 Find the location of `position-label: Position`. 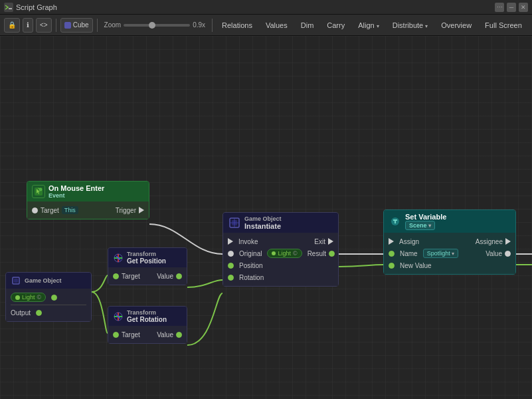

position-label: Position is located at coordinates (251, 266).